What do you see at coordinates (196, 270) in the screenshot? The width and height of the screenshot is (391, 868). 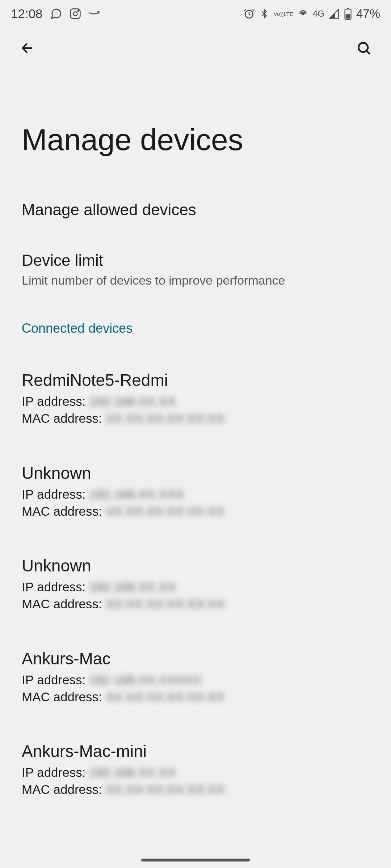 I see `setting-device-limit: Device limit Limit number of devices to …` at bounding box center [196, 270].